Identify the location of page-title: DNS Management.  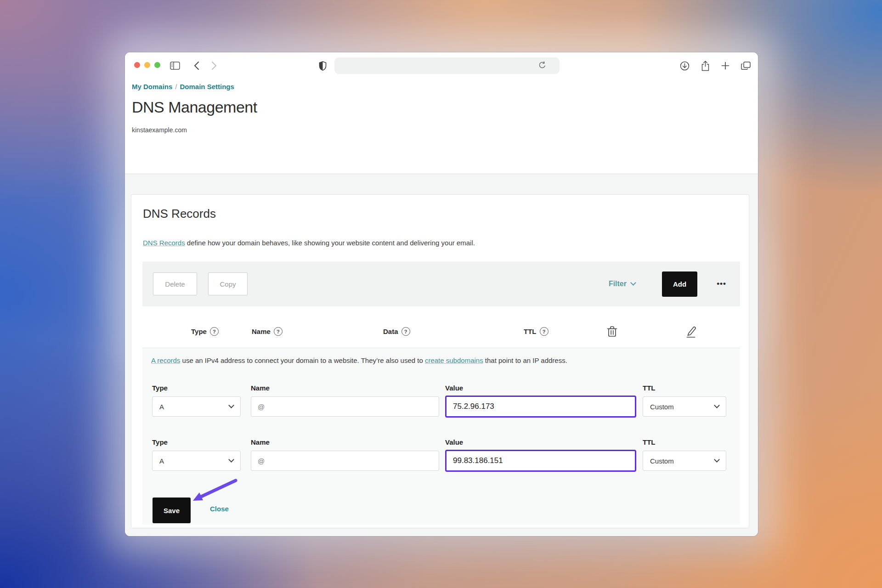
(445, 107).